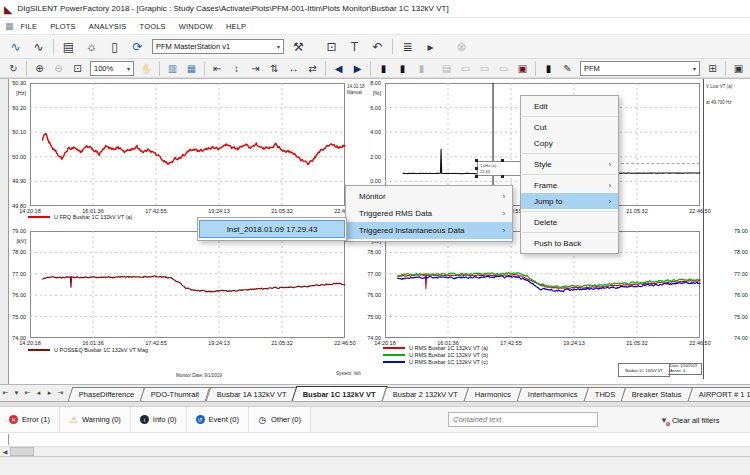 The height and width of the screenshot is (475, 750). What do you see at coordinates (570, 164) in the screenshot?
I see `ctx-style: Style›` at bounding box center [570, 164].